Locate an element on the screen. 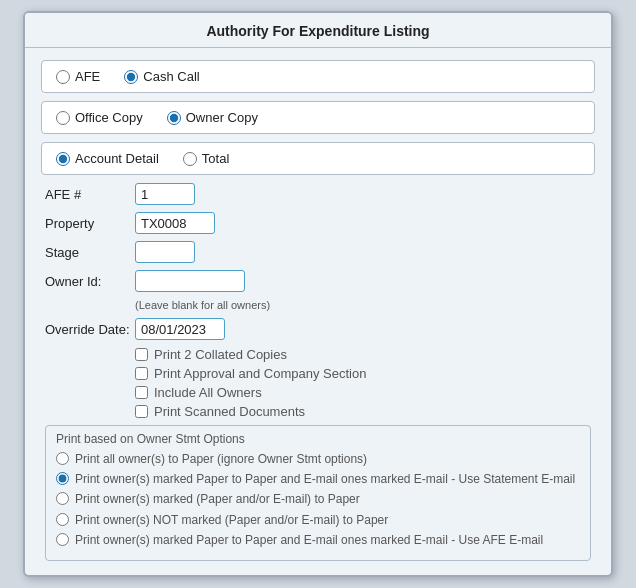 Image resolution: width=636 pixels, height=588 pixels. owner-stmt-opt5-label: Print owner(s) marked Paper to Paper and… is located at coordinates (309, 540).